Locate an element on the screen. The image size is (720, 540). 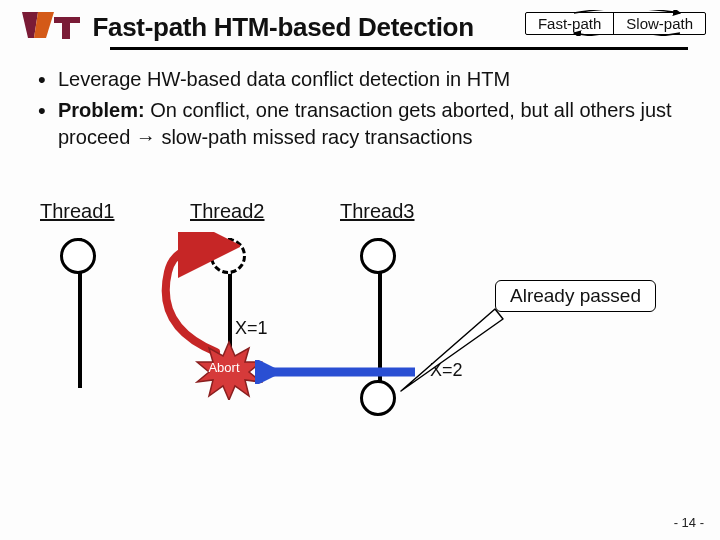
vt-logo-icon is located at coordinates (51, 27).